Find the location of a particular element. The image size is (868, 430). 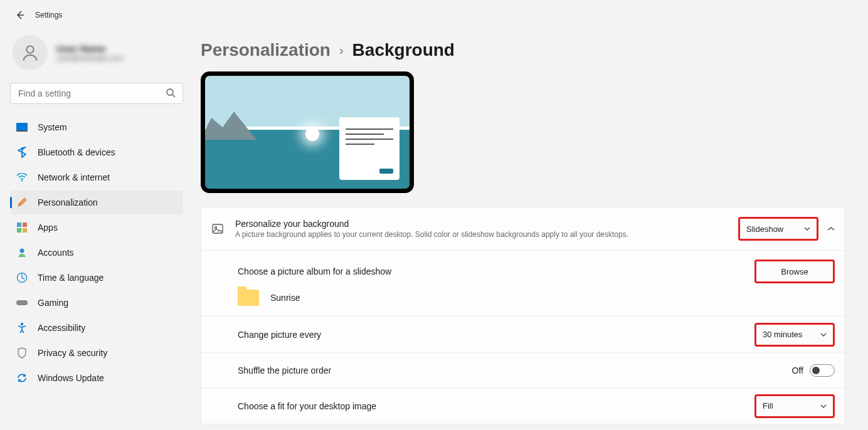

select-value: Fill is located at coordinates (768, 406).